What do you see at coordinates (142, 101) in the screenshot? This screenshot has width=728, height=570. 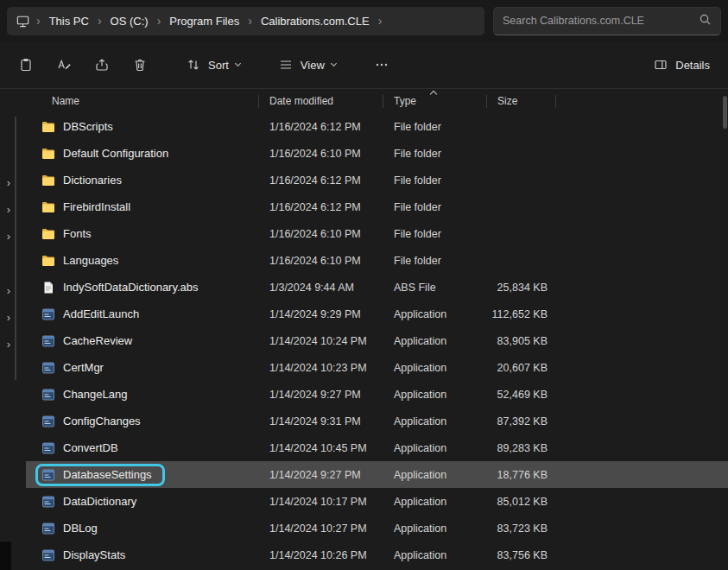 I see `column-header-name: Name` at bounding box center [142, 101].